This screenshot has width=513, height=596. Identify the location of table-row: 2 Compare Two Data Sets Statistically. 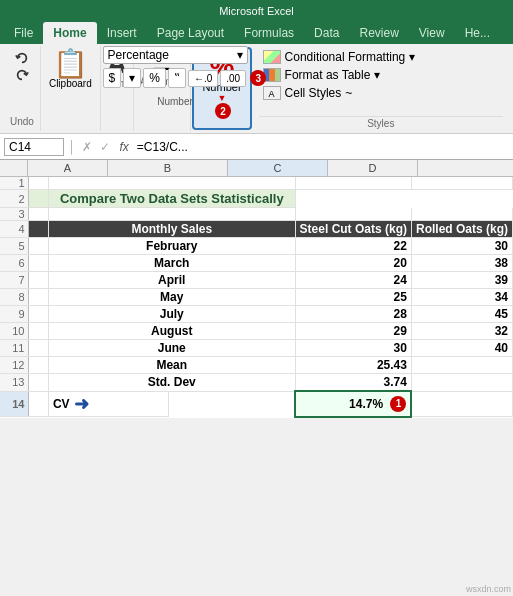
(256, 199).